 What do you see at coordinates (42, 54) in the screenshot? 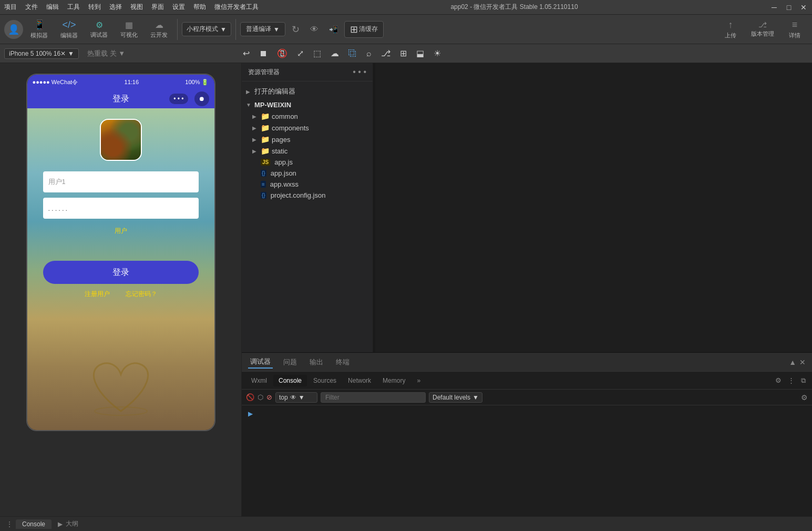
I see `device-selector: iPhone 5 100% 16✕ ▼` at bounding box center [42, 54].